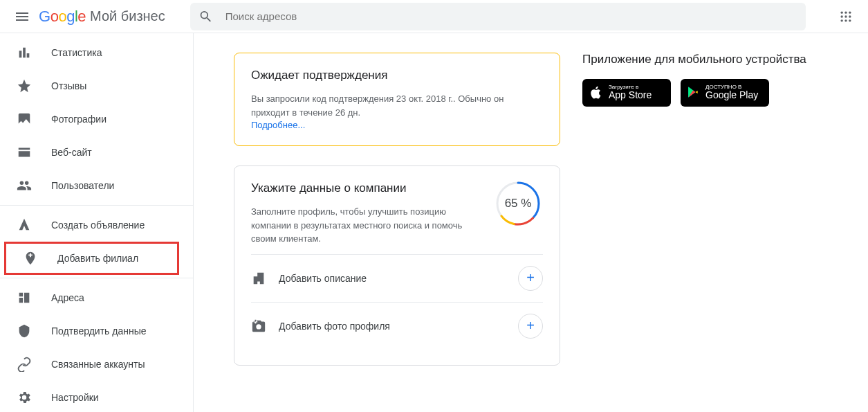 Image resolution: width=868 pixels, height=412 pixels. I want to click on google-play-icon, so click(693, 92).